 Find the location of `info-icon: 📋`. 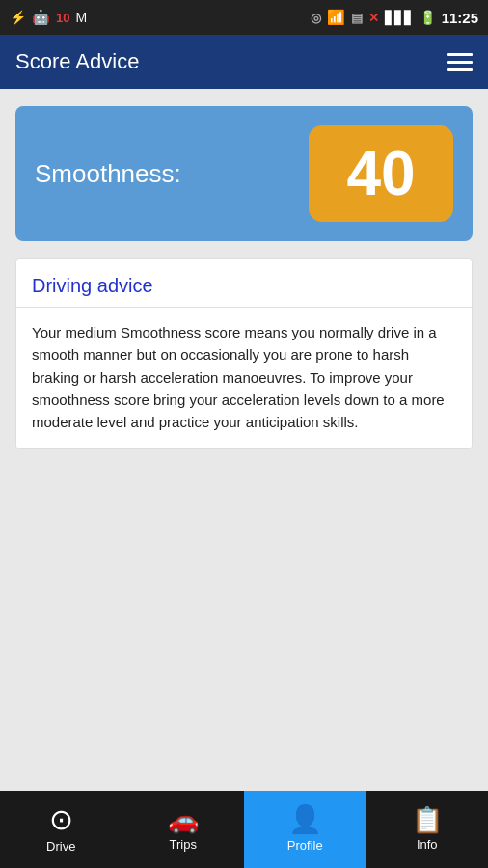

info-icon: 📋 is located at coordinates (427, 820).